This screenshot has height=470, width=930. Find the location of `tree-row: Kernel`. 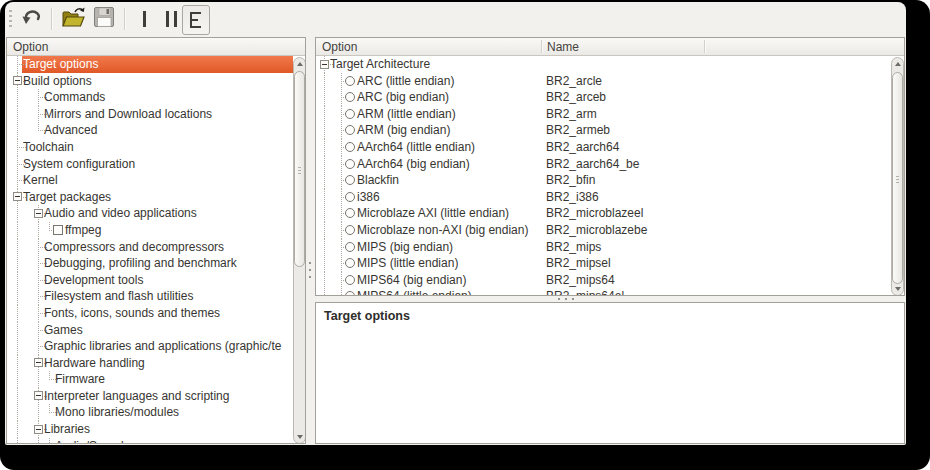

tree-row: Kernel is located at coordinates (150, 180).